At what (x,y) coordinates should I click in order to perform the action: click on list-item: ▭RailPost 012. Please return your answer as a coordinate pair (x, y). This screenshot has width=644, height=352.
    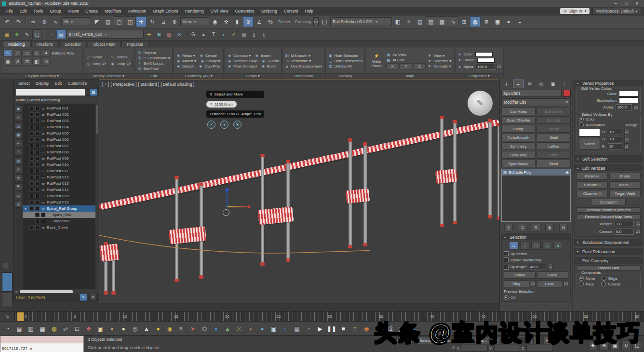
    Looking at the image, I should click on (61, 177).